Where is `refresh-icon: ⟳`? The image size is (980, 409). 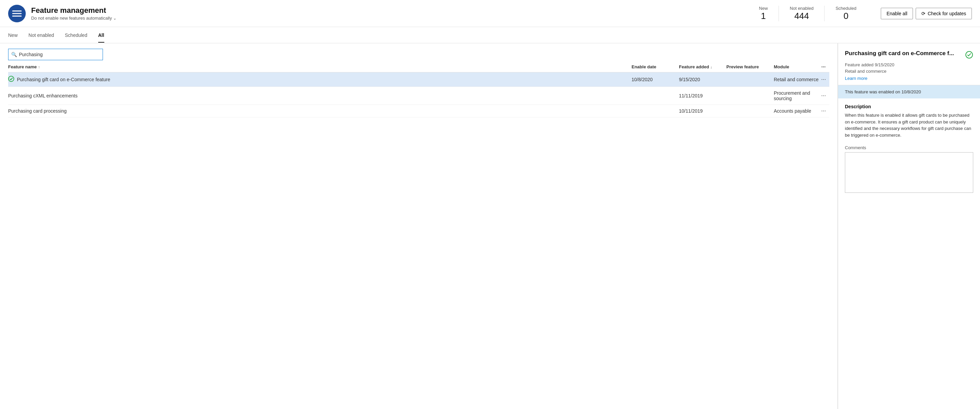 refresh-icon: ⟳ is located at coordinates (924, 14).